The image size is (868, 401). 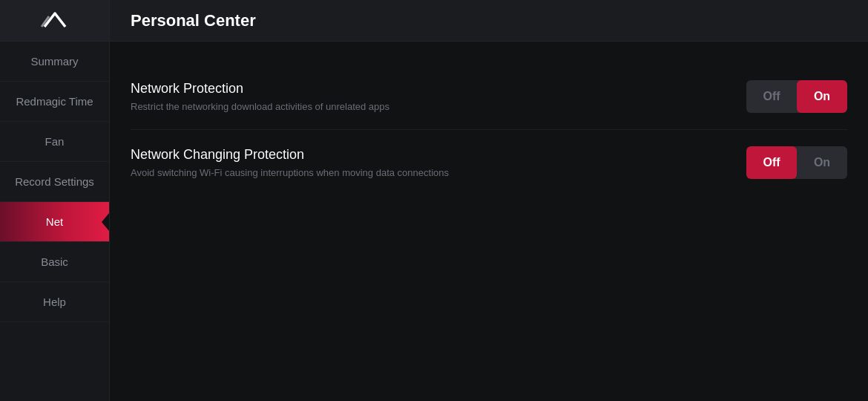 I want to click on sidebar-item-net: Net, so click(x=55, y=222).